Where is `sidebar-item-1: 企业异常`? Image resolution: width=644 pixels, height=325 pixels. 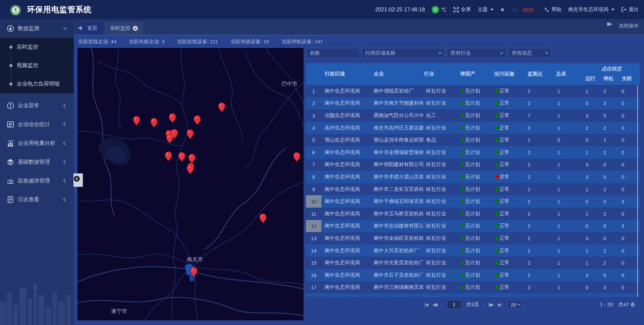 sidebar-item-1: 企业异常 is located at coordinates (37, 106).